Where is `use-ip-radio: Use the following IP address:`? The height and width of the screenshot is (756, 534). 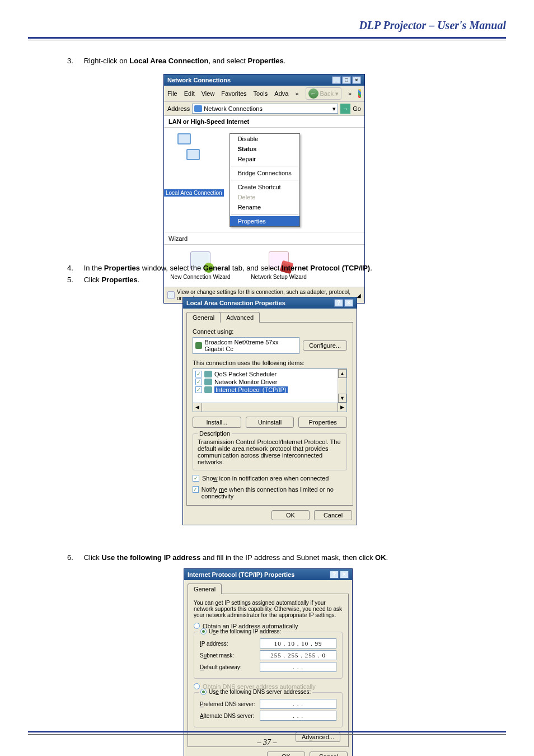 use-ip-radio: Use the following IP address: is located at coordinates (241, 632).